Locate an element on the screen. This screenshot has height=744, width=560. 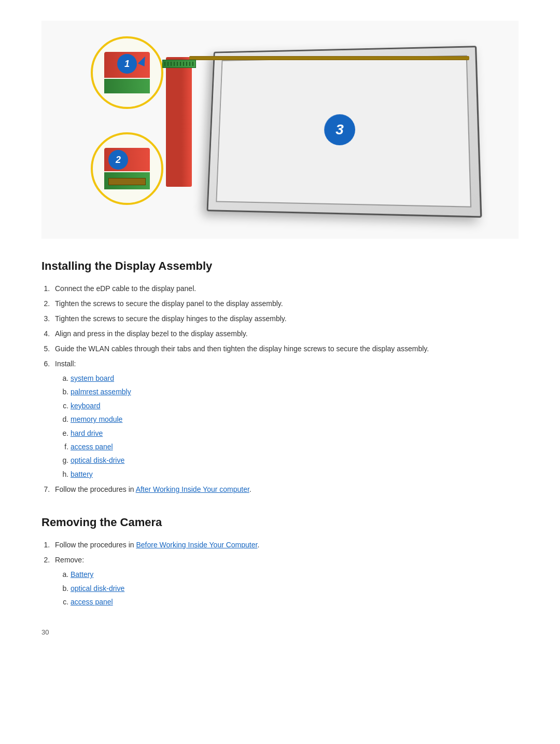
install-d: memory module is located at coordinates (295, 419).